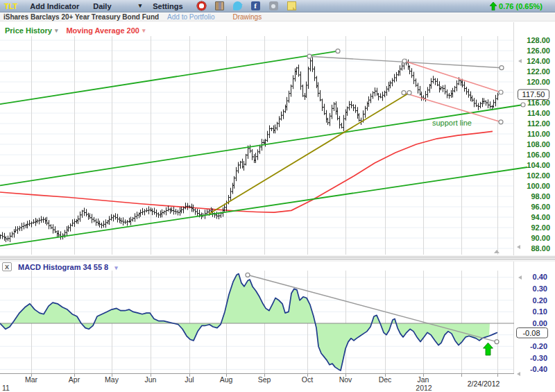  What do you see at coordinates (540, 289) in the screenshot?
I see `svg-text: 0.30` at bounding box center [540, 289].